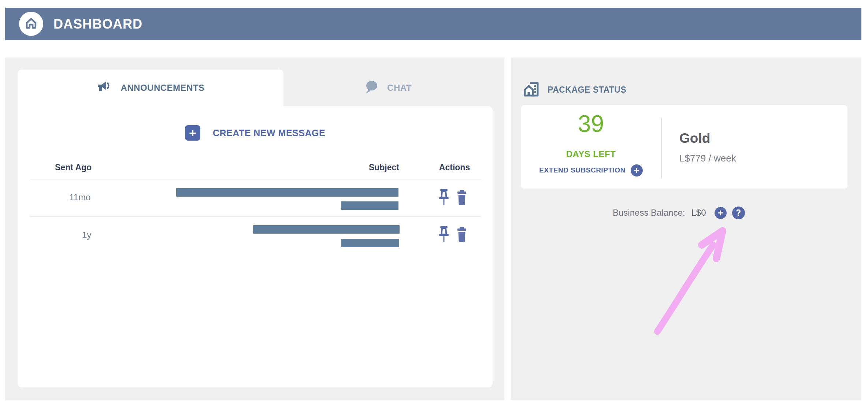 This screenshot has height=405, width=868. Describe the element at coordinates (649, 213) in the screenshot. I see `business-balance-label: Business Balance:` at that location.